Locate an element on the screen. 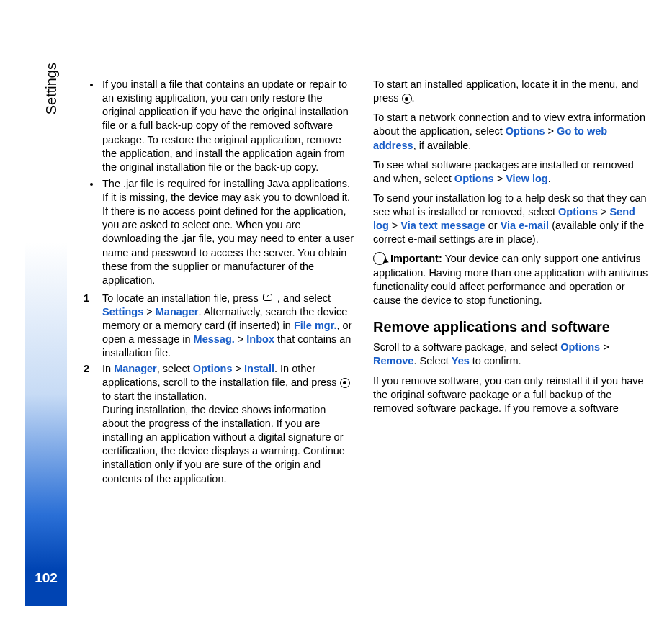 This screenshot has width=672, height=617. paragraph: To send your installation log to a help … is located at coordinates (511, 219).